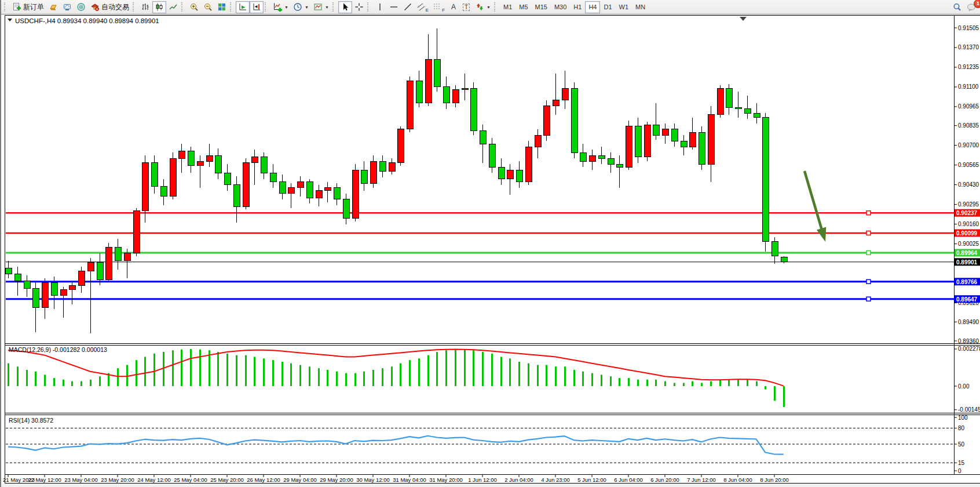  I want to click on rsi-label: RSI(14) 30.8572, so click(31, 420).